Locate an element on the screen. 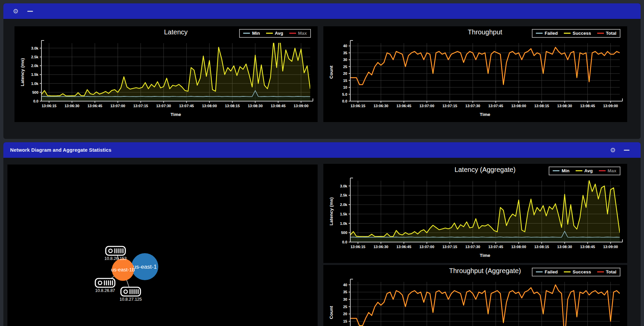 The height and width of the screenshot is (326, 644). latency-chart: Latency MinAvgMax 0.05001.0k1.5k2.0k2.5k… is located at coordinates (166, 74).